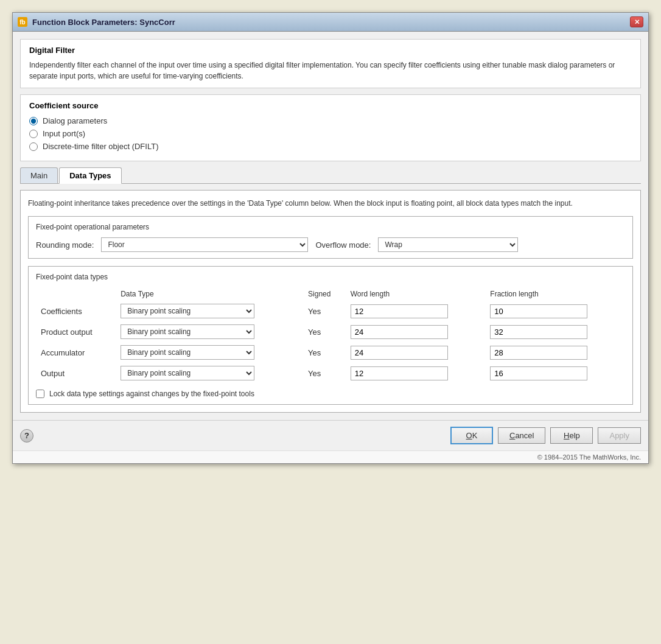  What do you see at coordinates (96, 22) in the screenshot?
I see `title-bar-left: fb Function Block Parameters: SyncCorr` at bounding box center [96, 22].